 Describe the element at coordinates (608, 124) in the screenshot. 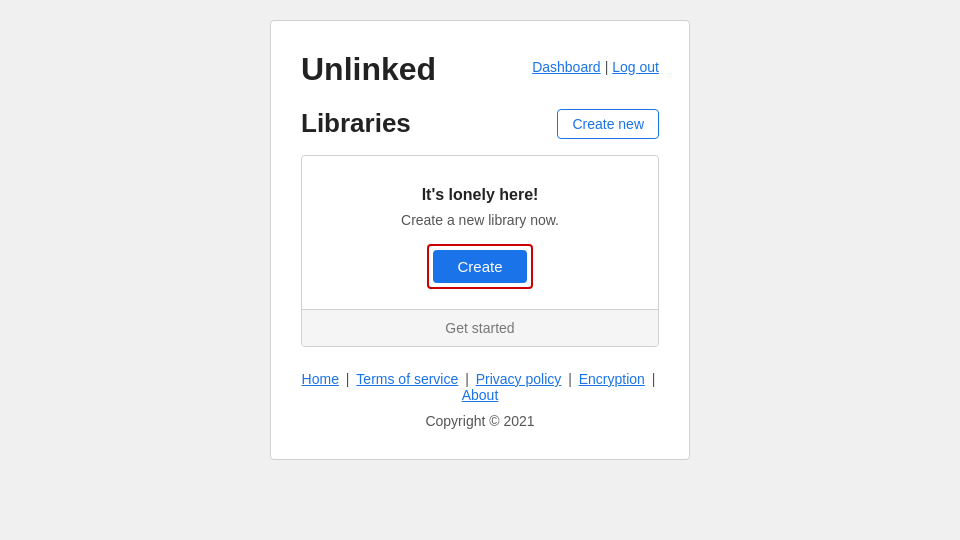

I see `create-new-button: Create new` at that location.